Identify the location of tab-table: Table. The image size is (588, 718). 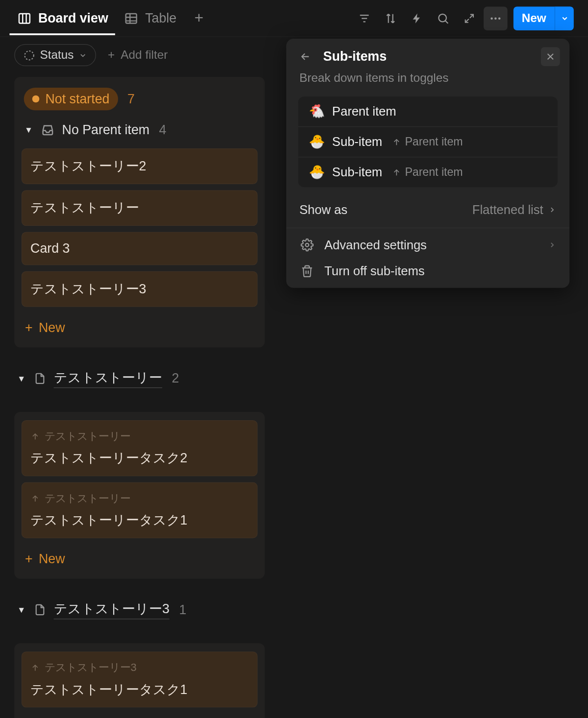
(150, 18).